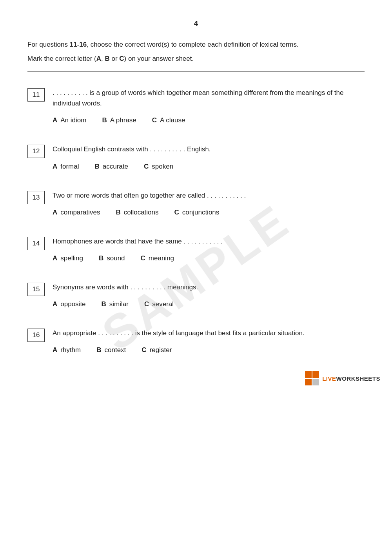  I want to click on option-letter-13-A: A, so click(55, 213).